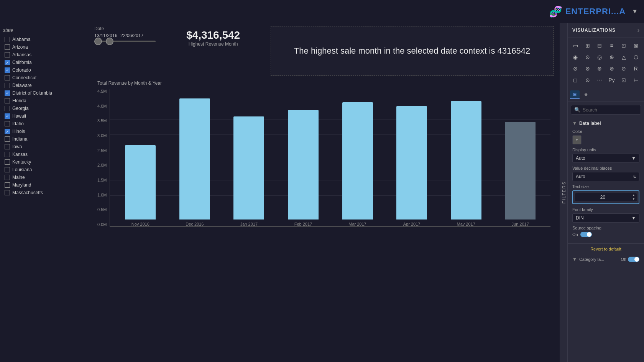 Image resolution: width=644 pixels, height=362 pixels. What do you see at coordinates (588, 57) in the screenshot?
I see `treemap-icon: ⊙` at bounding box center [588, 57].